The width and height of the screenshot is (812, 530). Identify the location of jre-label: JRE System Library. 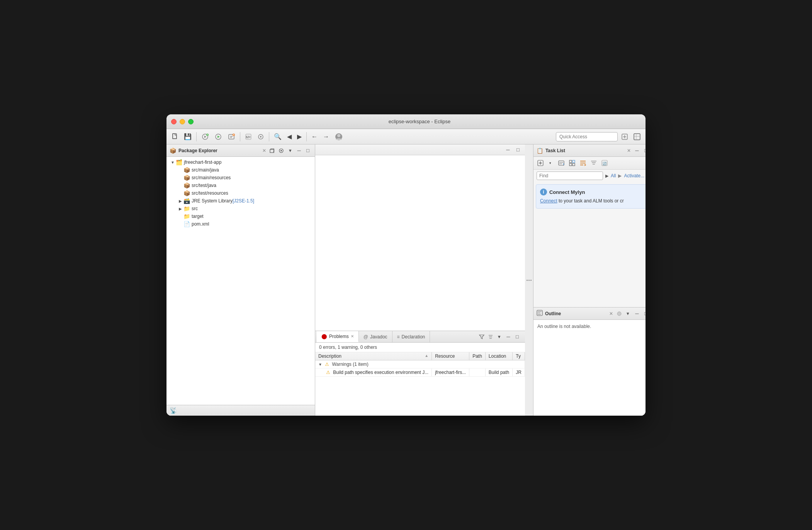
(212, 201).